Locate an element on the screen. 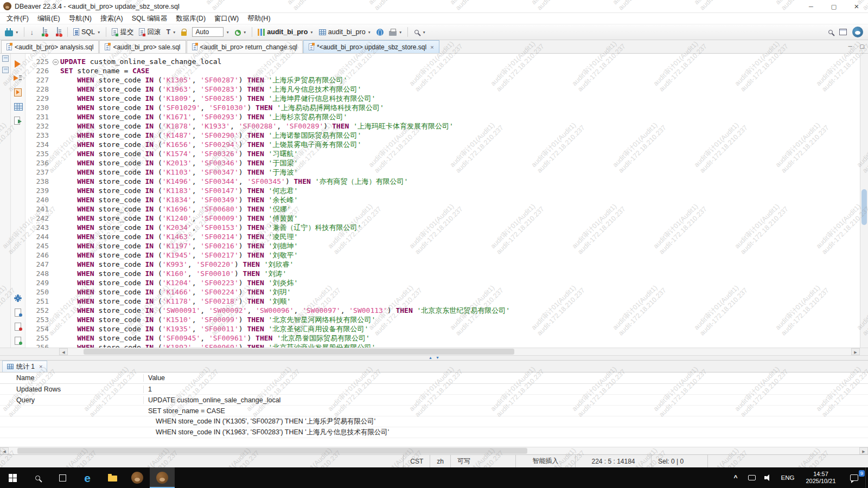  code-line: 235 WHEN store_code IN ('K1574', 'SF0032… is located at coordinates (443, 154).